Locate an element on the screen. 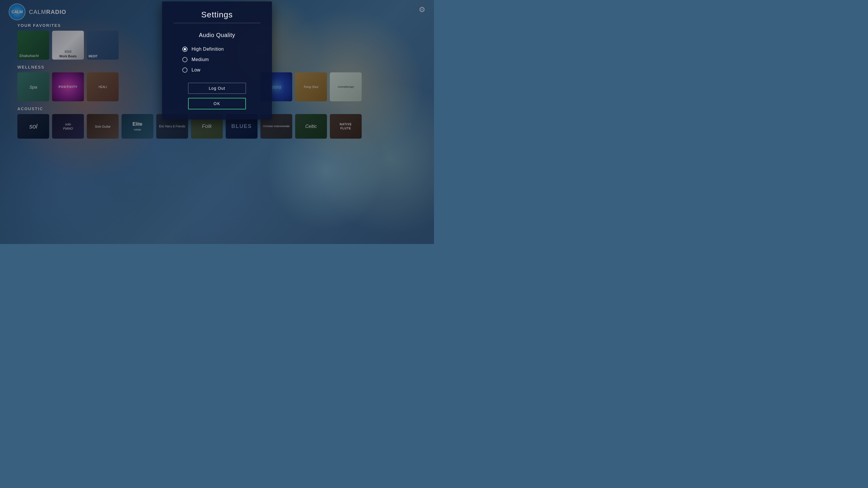 The width and height of the screenshot is (868, 488). radio-medium: Medium is located at coordinates (221, 60).